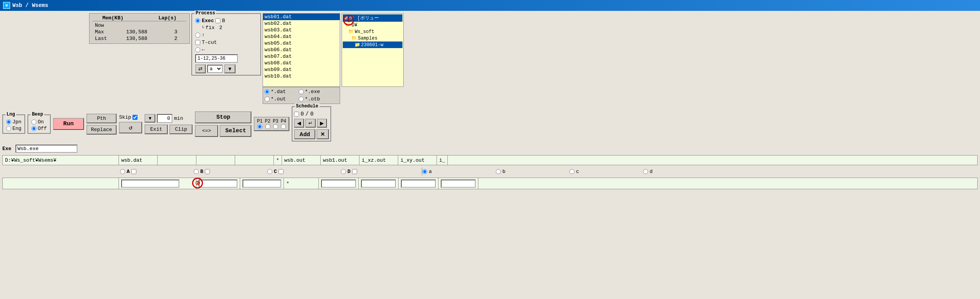  Describe the element at coordinates (572, 171) in the screenshot. I see `right-c-radio` at that location.